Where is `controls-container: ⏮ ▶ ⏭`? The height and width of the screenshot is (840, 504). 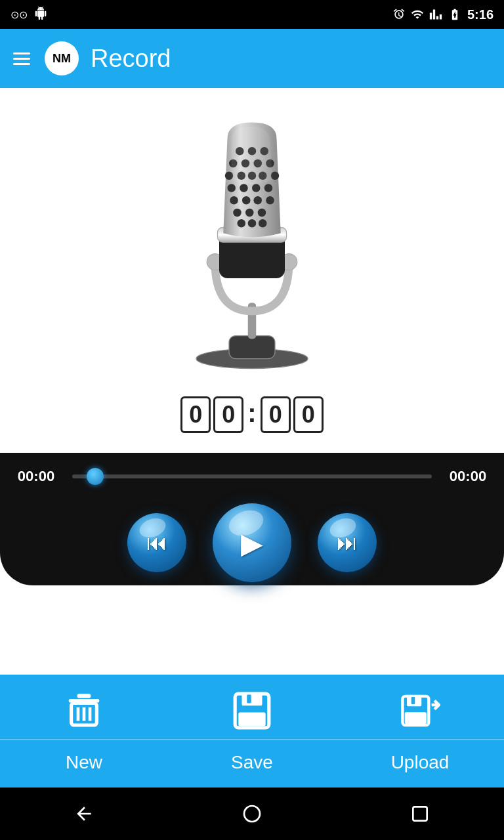 controls-container: ⏮ ▶ ⏭ is located at coordinates (252, 543).